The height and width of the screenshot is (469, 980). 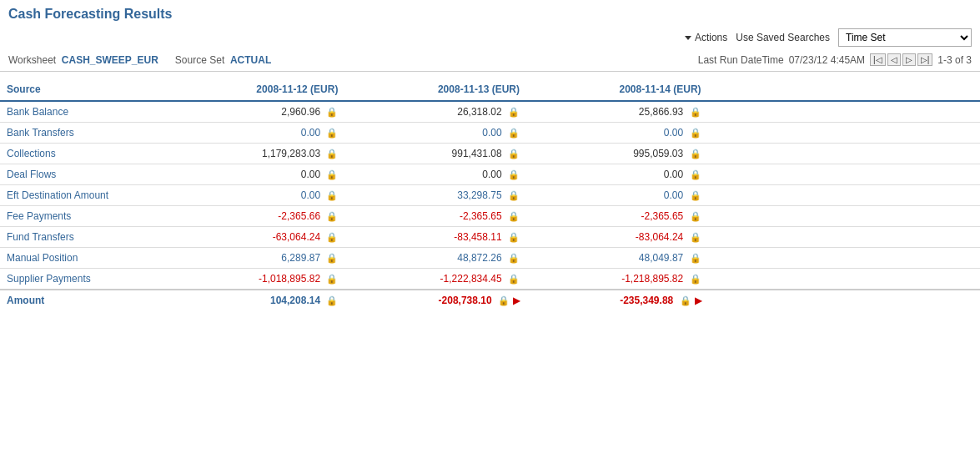 What do you see at coordinates (954, 60) in the screenshot?
I see `pagination-label: 1-3 of 3` at bounding box center [954, 60].